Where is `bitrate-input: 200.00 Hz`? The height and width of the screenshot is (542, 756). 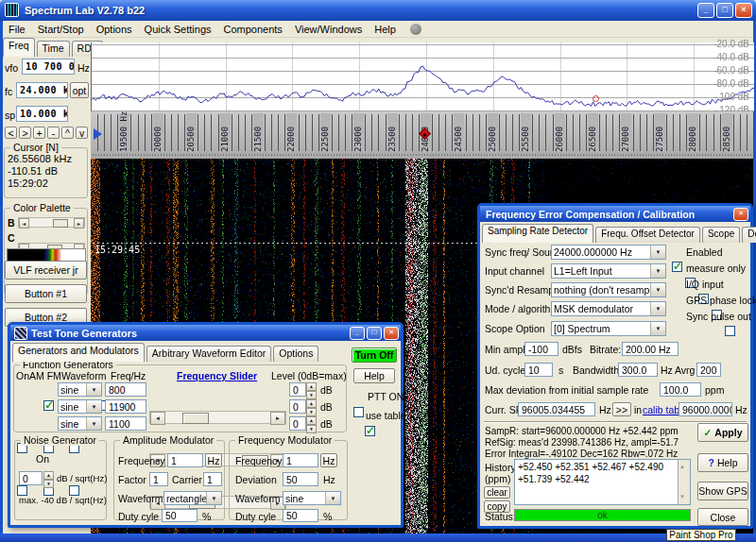 bitrate-input: 200.00 Hz is located at coordinates (650, 349).